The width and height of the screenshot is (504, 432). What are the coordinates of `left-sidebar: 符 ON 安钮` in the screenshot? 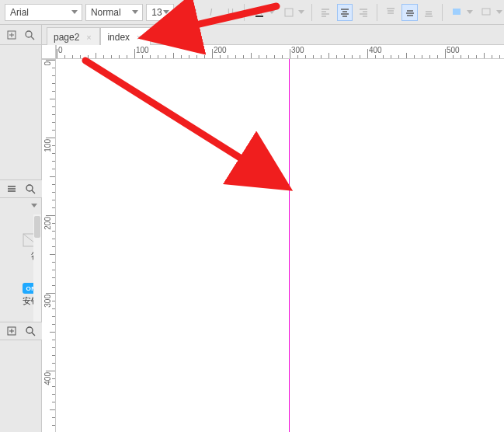 It's located at (21, 239).